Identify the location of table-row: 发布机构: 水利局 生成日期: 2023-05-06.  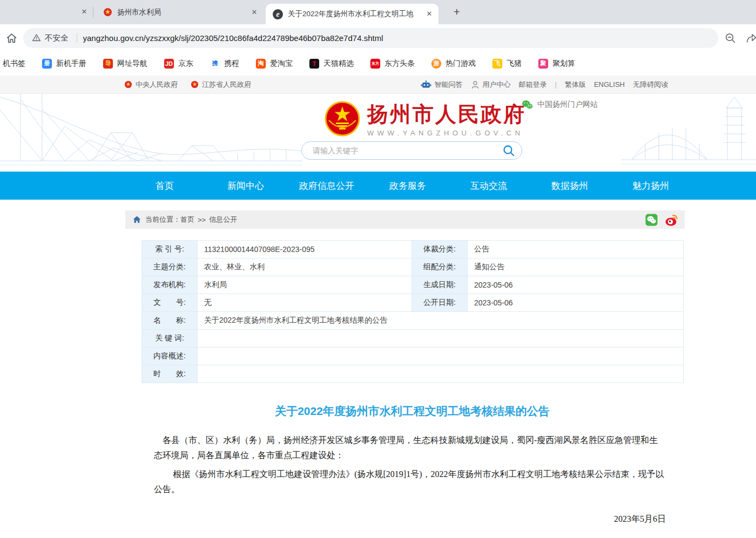
(413, 285).